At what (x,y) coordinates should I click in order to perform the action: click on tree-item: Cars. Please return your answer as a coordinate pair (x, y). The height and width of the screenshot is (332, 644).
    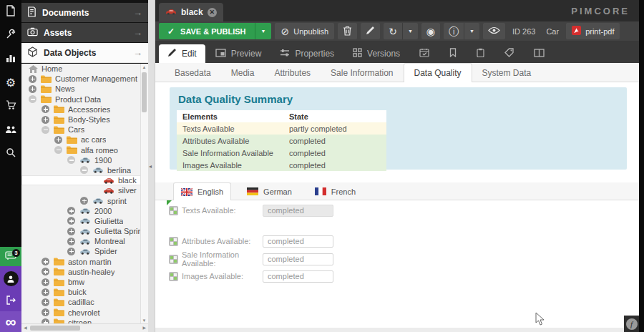
    Looking at the image, I should click on (82, 130).